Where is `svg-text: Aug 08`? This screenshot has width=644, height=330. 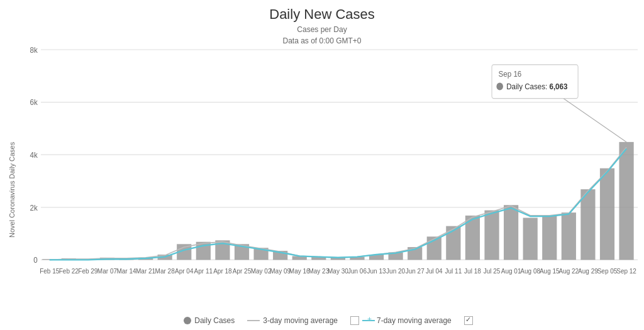 svg-text: Aug 08 is located at coordinates (530, 270).